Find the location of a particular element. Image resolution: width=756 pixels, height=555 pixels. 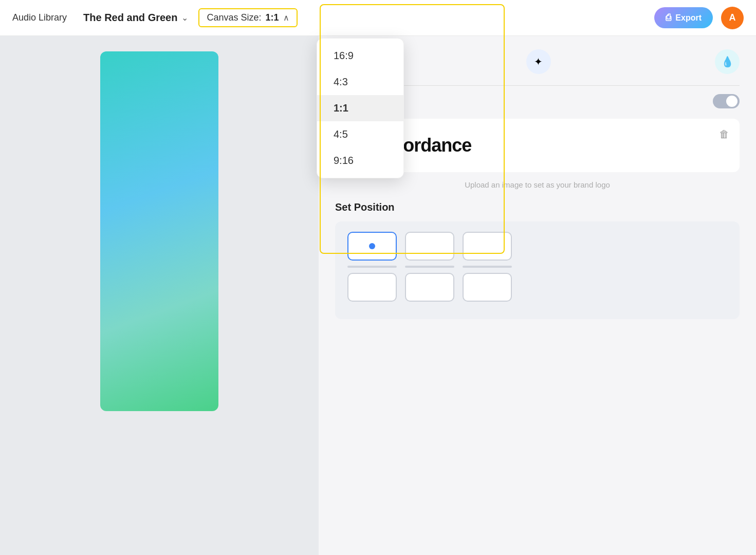

upload-hint: Upload an image to set as your brand log… is located at coordinates (538, 185).